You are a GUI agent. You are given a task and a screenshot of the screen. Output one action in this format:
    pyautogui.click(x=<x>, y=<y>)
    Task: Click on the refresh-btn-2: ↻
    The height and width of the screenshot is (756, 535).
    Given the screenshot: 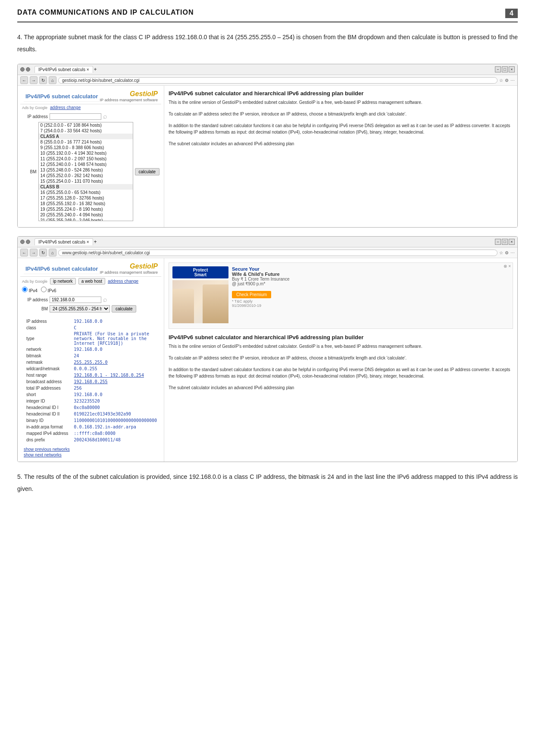 What is the action you would take?
    pyautogui.click(x=43, y=253)
    